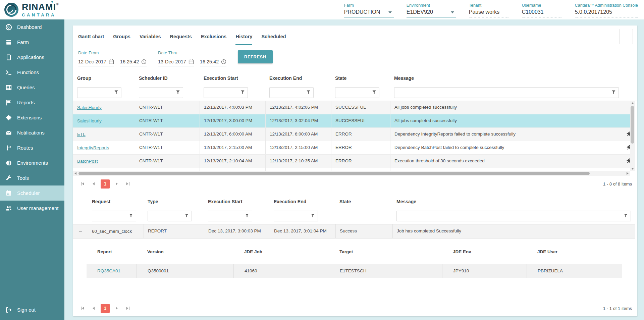 The image size is (644, 320). What do you see at coordinates (32, 72) in the screenshot?
I see `sidebar-item-functions: Functions` at bounding box center [32, 72].